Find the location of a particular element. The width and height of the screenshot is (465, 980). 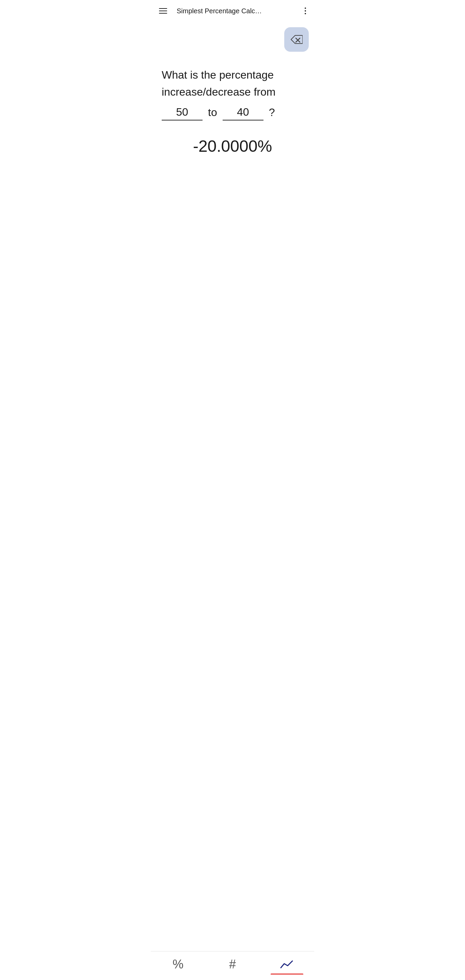

app-title: Simplest Percentage Calc… is located at coordinates (219, 11).